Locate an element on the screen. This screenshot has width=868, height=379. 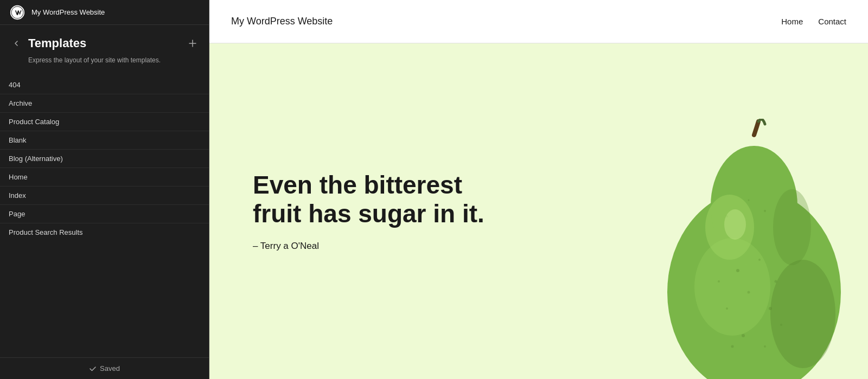
nav-item-contact: Contact is located at coordinates (832, 22).